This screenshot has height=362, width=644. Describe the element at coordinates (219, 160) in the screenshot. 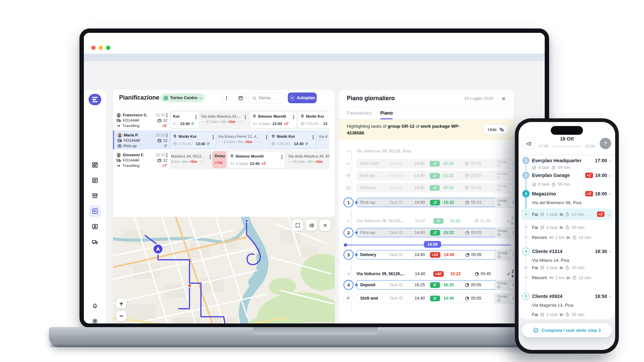

I see `delay-card: Delay +7m` at that location.